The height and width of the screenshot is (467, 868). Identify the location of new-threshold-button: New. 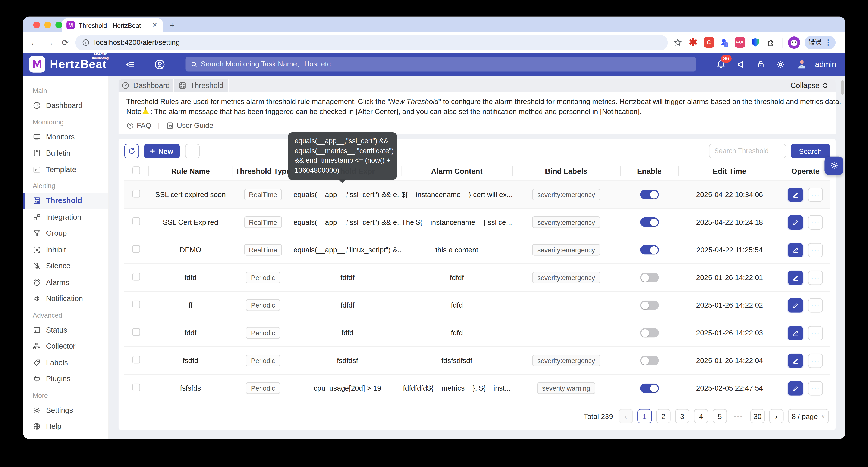
(162, 151).